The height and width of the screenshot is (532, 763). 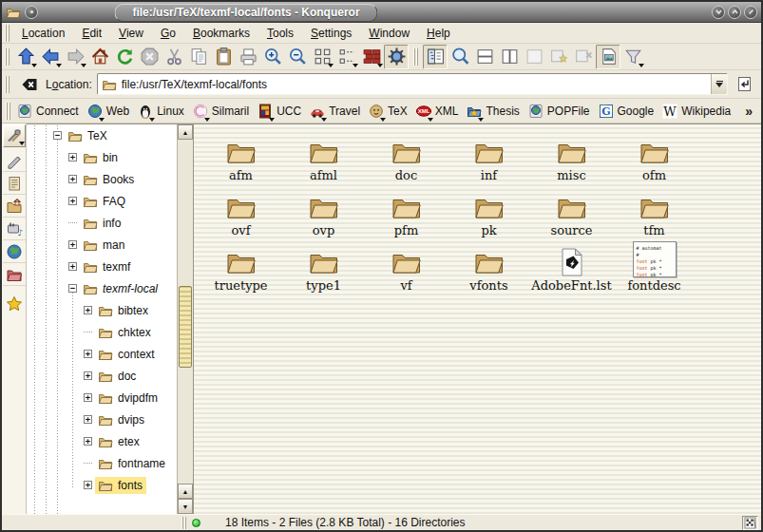 I want to click on menu-tools: Tools, so click(x=280, y=33).